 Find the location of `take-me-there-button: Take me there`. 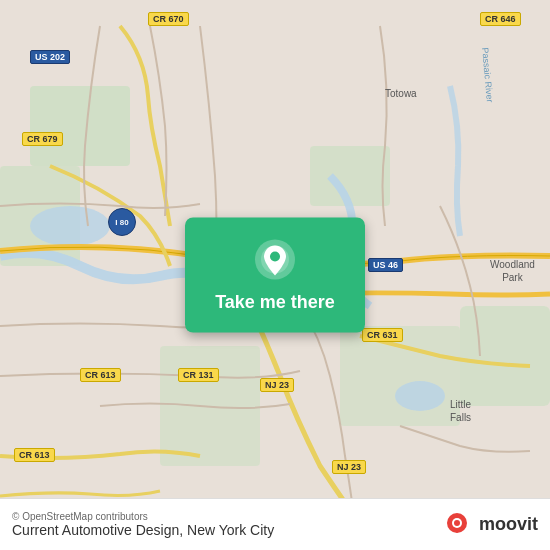

take-me-there-button: Take me there is located at coordinates (275, 276).